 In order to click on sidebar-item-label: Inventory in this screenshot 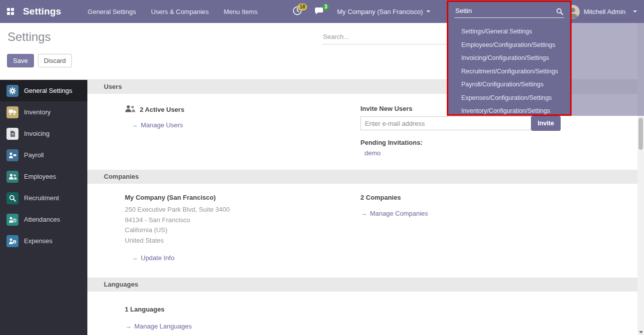, I will do `click(37, 112)`.